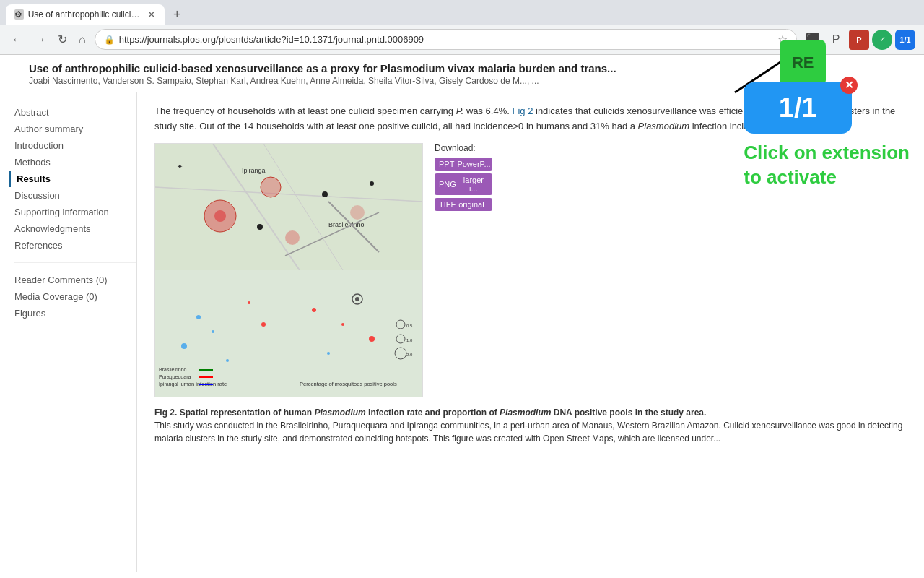  What do you see at coordinates (471, 148) in the screenshot?
I see `download-label: Download:` at bounding box center [471, 148].